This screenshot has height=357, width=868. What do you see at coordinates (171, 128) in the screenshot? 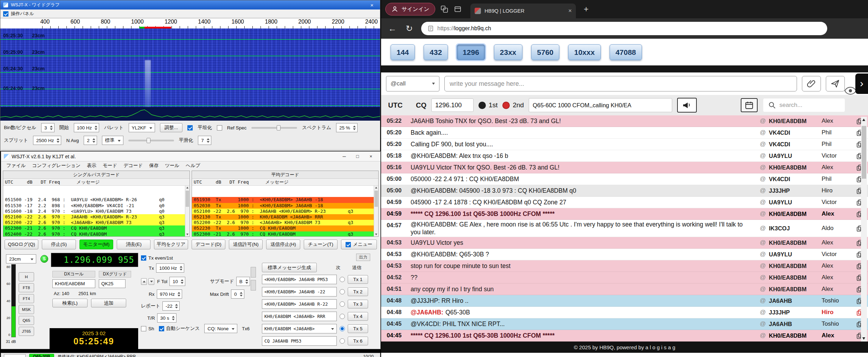
I see `adjust-button: 調整...` at bounding box center [171, 128].